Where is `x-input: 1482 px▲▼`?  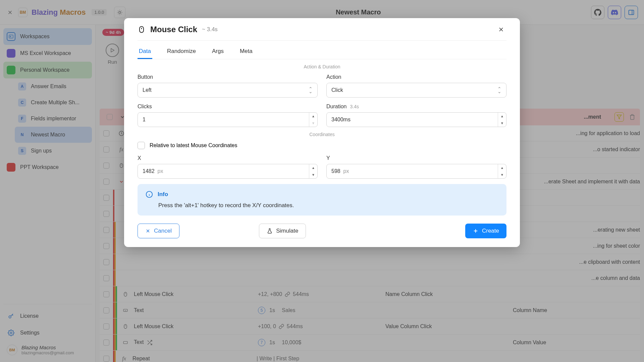
x-input: 1482 px▲▼ is located at coordinates (227, 171).